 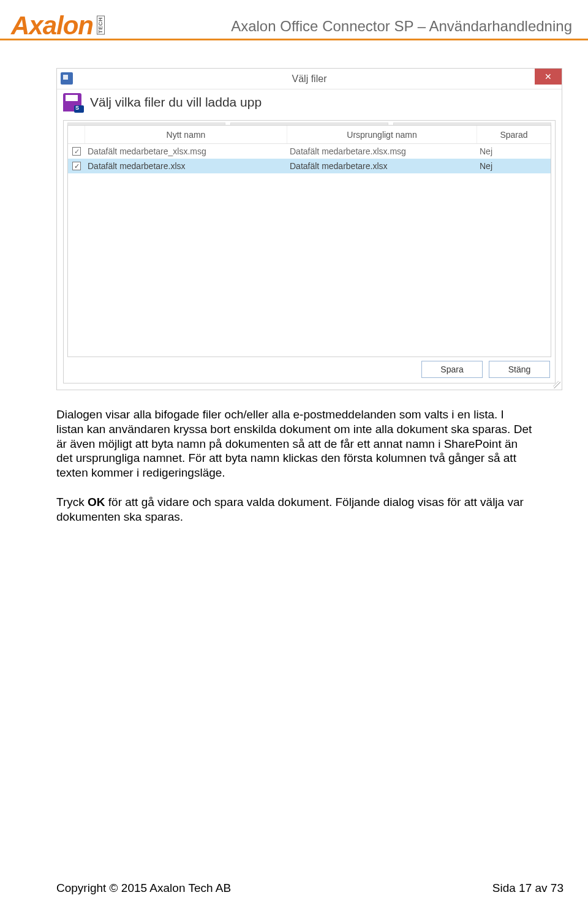 I want to click on page-footer: Copyright © 2015 Axalon Tech AB Sida 17 …, so click(x=310, y=888).